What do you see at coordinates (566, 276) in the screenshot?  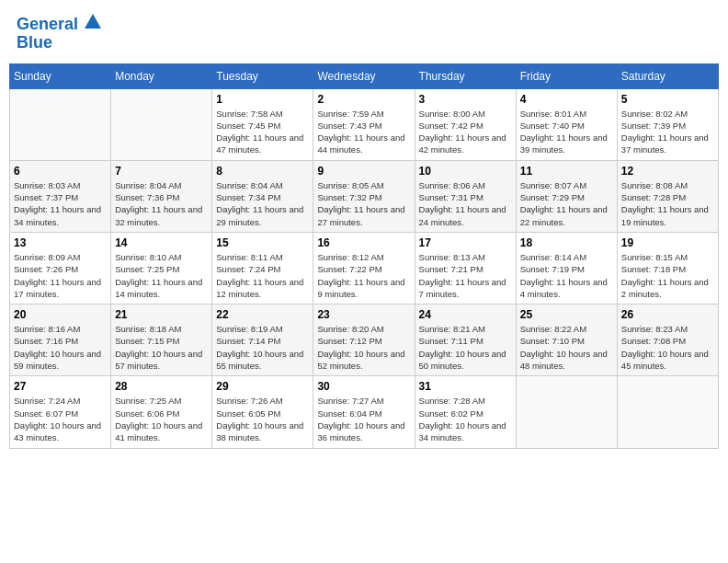 I see `day-info: Sunrise: 8:14 AMSunset: 7:19 PMDaylight:…` at bounding box center [566, 276].